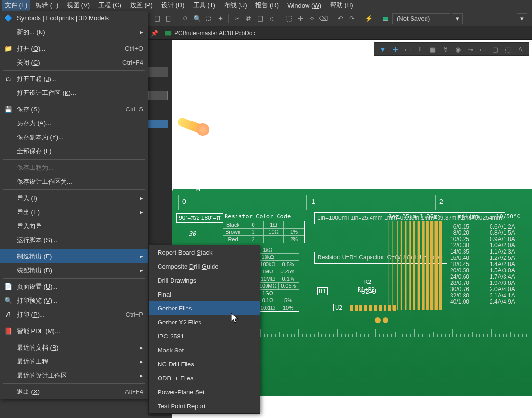 This screenshot has height=418, width=532. I want to click on file-menu-item: 导出 (E)▸, so click(74, 212).